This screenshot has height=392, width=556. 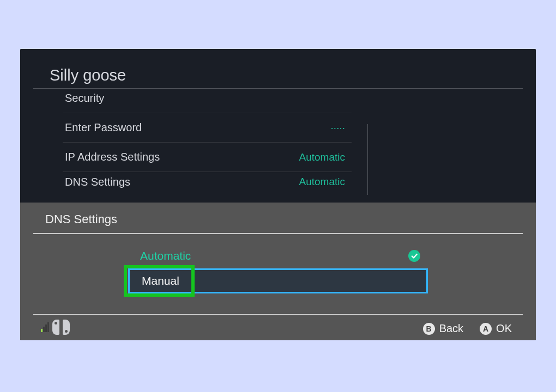 I want to click on vertical-divider, so click(x=367, y=160).